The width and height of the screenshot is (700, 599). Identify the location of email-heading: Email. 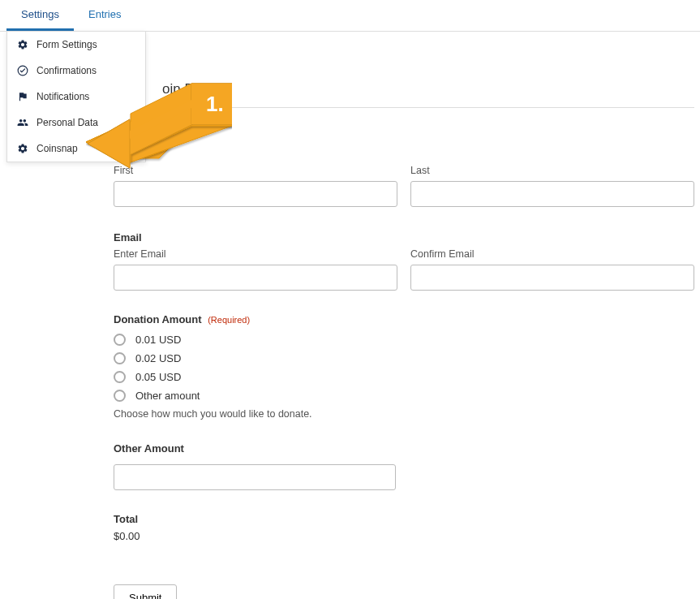
(404, 237).